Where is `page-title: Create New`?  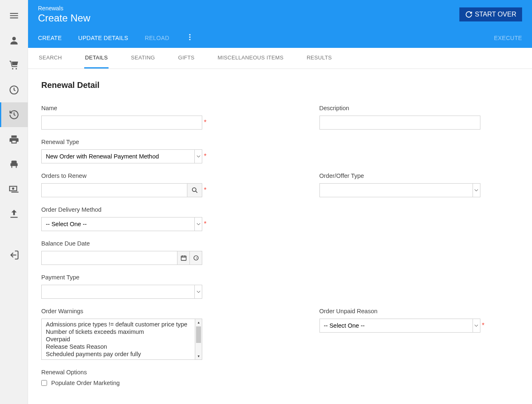
page-title: Create New is located at coordinates (64, 18).